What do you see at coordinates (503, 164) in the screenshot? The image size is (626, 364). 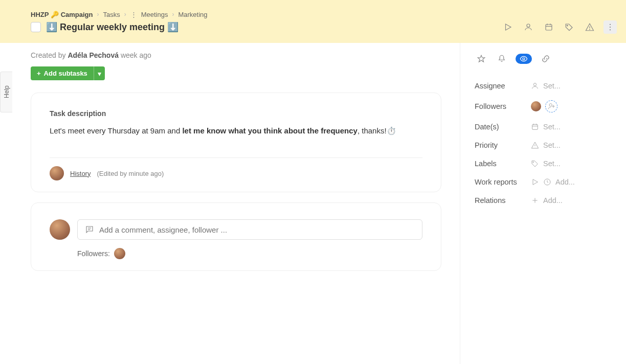 I see `labels-label: Labels` at bounding box center [503, 164].